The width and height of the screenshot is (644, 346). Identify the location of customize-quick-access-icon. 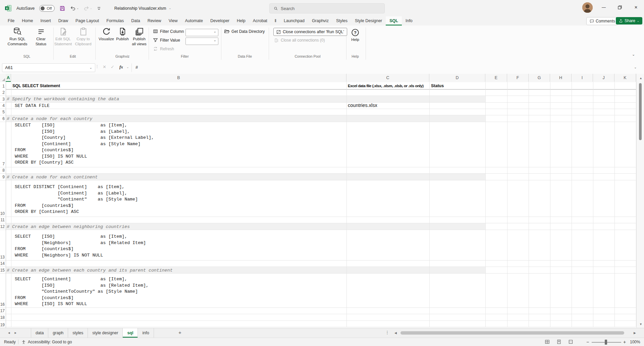
(99, 8).